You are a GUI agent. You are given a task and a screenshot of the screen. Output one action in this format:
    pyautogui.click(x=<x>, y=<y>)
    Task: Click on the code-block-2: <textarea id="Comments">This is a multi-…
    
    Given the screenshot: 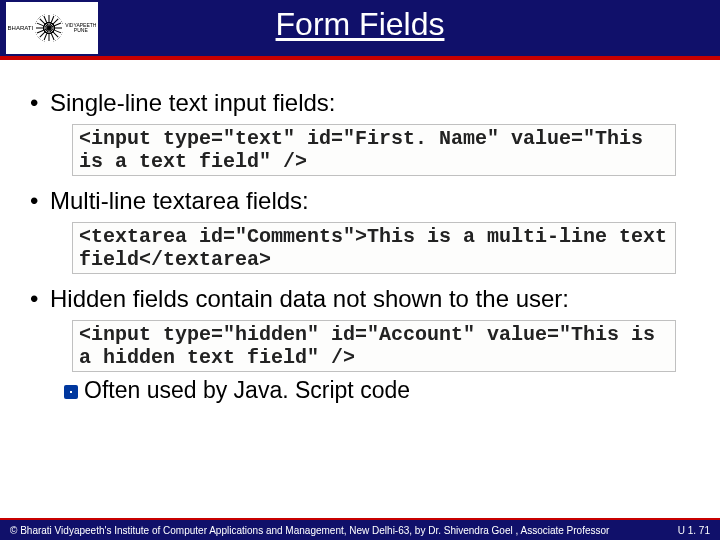 What is the action you would take?
    pyautogui.click(x=374, y=248)
    